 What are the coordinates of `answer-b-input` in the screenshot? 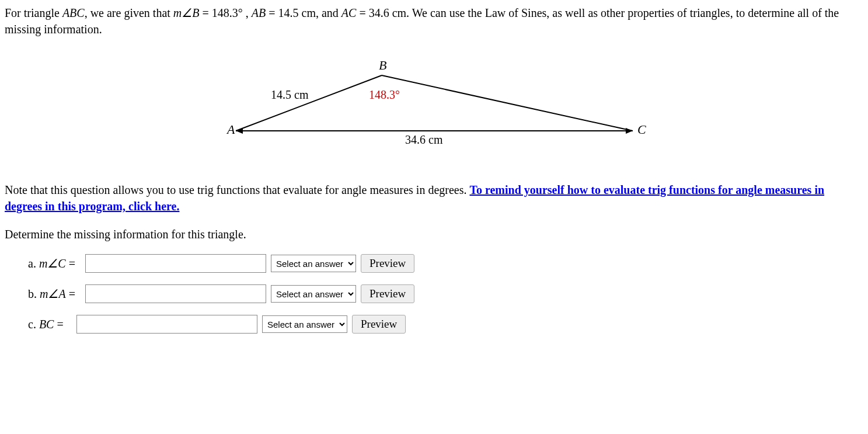 It's located at (176, 294).